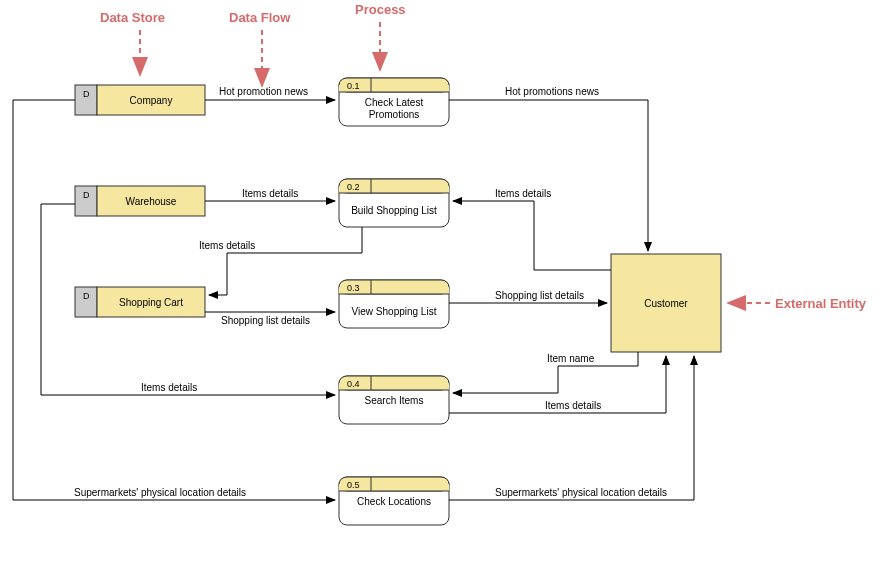 The image size is (881, 572). What do you see at coordinates (394, 102) in the screenshot?
I see `process-check-latest-promotions: 0.1 Check Latest Promotions` at bounding box center [394, 102].